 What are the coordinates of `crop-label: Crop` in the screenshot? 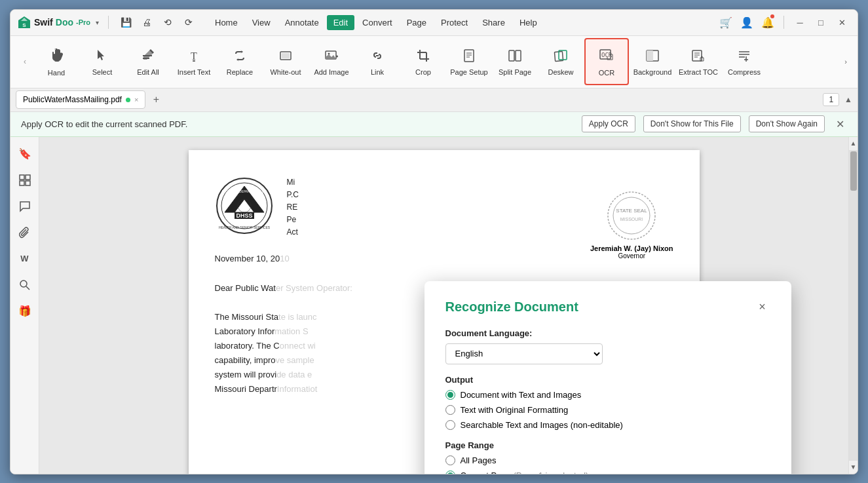 It's located at (423, 72).